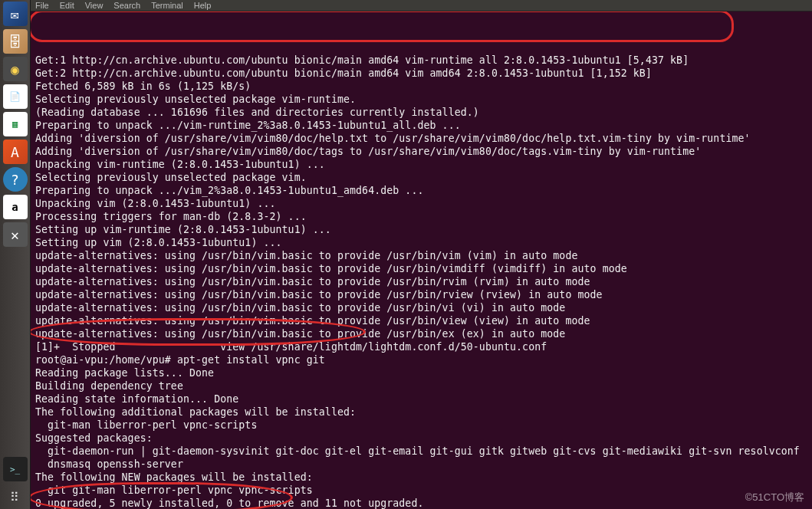 Image resolution: width=812 pixels, height=509 pixels. Describe the element at coordinates (422, 399) in the screenshot. I see `terminal-line: Reading state information... Done` at that location.